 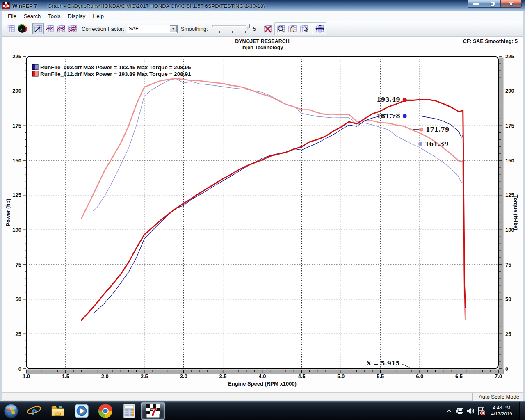 What do you see at coordinates (262, 397) in the screenshot?
I see `status-bar: Auto Scale Mode` at bounding box center [262, 397].